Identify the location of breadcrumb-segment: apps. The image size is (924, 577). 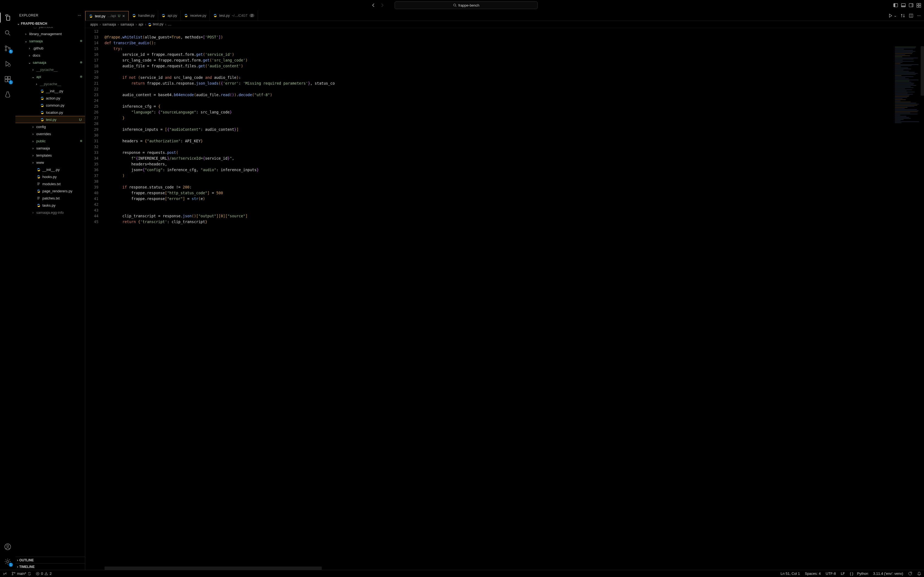
(94, 24).